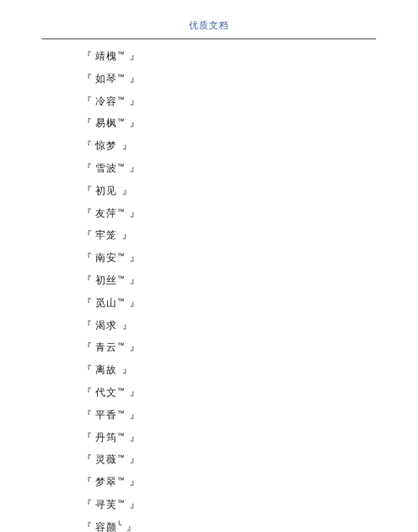  What do you see at coordinates (105, 235) in the screenshot?
I see `item-name: 牢笼` at bounding box center [105, 235].